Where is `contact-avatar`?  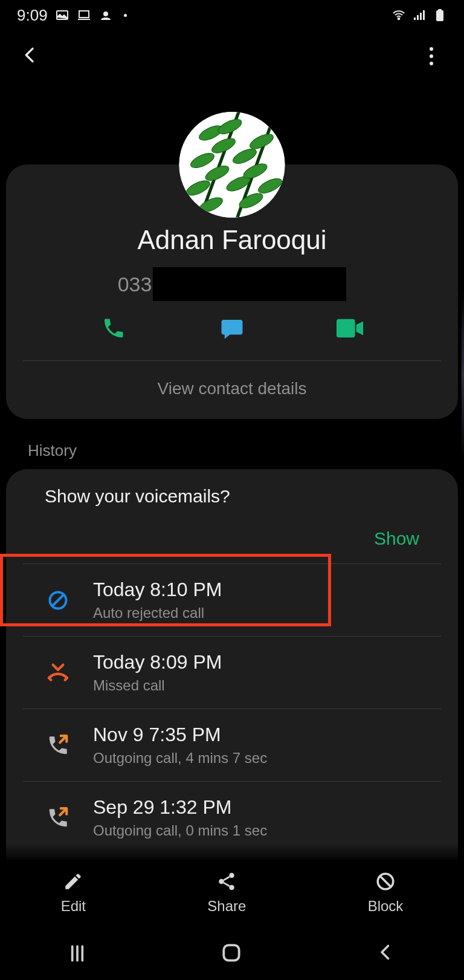
contact-avatar is located at coordinates (232, 164).